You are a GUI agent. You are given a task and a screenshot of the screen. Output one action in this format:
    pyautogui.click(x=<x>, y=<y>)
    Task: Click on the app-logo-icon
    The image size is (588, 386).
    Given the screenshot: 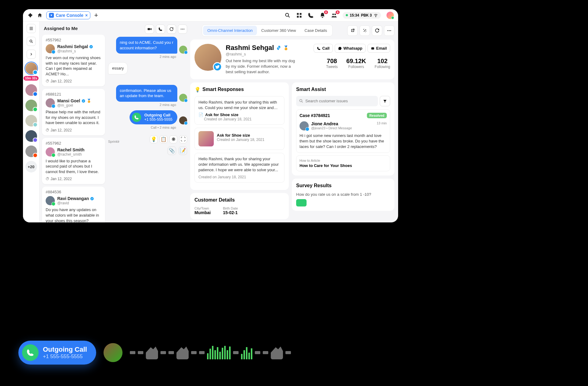 What is the action you would take?
    pyautogui.click(x=30, y=15)
    